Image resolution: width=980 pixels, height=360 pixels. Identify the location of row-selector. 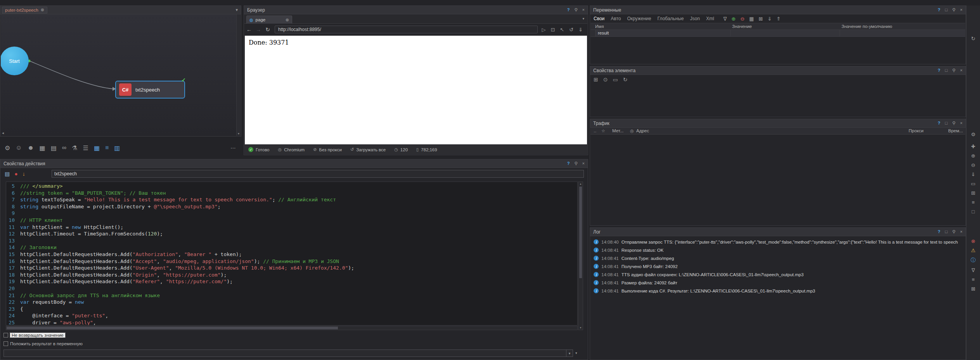
(593, 33).